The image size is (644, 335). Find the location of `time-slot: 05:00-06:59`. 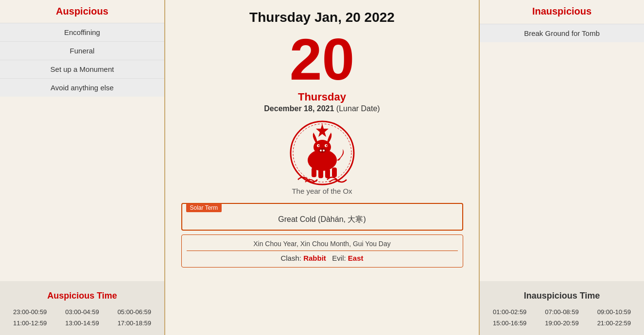

time-slot: 05:00-06:59 is located at coordinates (134, 312).